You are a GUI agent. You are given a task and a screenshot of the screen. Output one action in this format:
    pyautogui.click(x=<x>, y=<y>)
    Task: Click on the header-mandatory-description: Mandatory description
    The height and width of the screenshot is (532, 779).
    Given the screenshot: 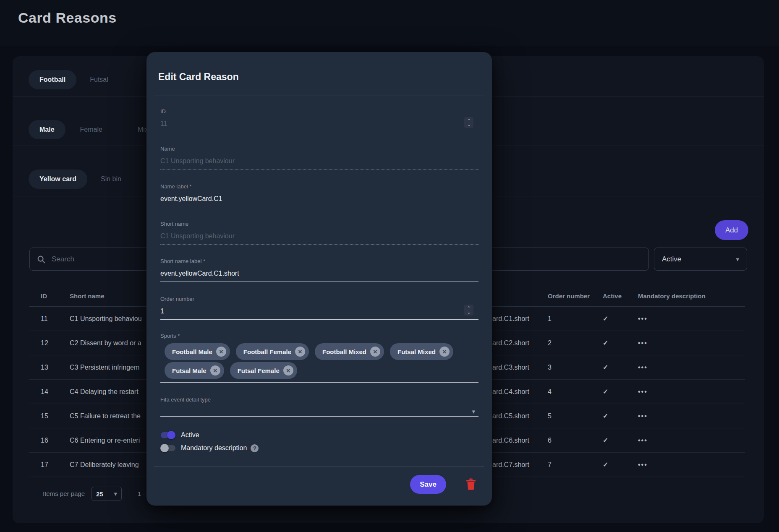 What is the action you would take?
    pyautogui.click(x=672, y=296)
    